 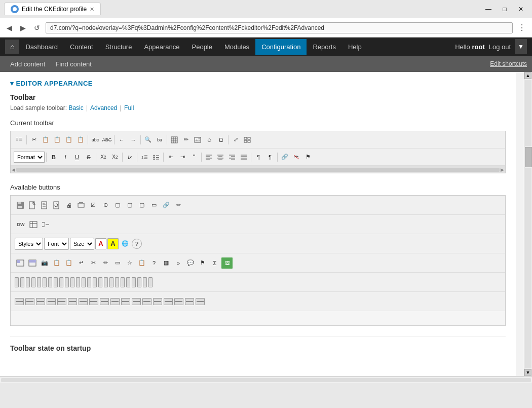 What do you see at coordinates (93, 263) in the screenshot?
I see `avail-cut2-btn: ✂` at bounding box center [93, 263].